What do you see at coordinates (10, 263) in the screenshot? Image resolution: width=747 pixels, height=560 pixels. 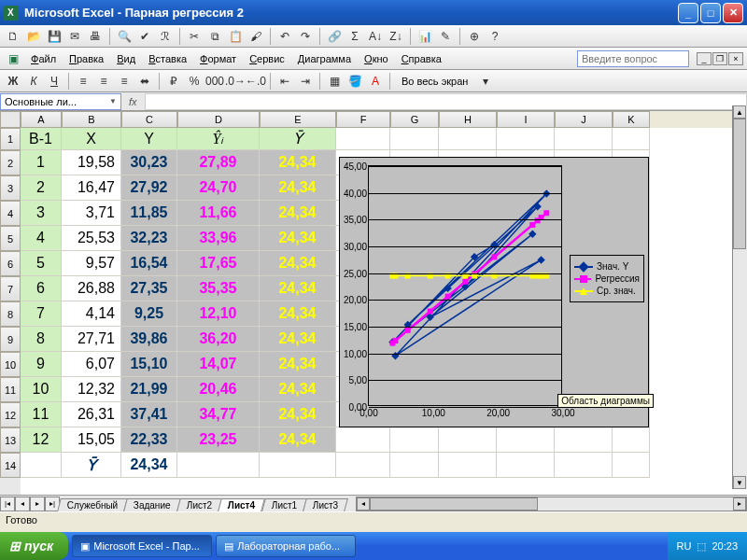 I see `row-header-6: 6` at bounding box center [10, 263].